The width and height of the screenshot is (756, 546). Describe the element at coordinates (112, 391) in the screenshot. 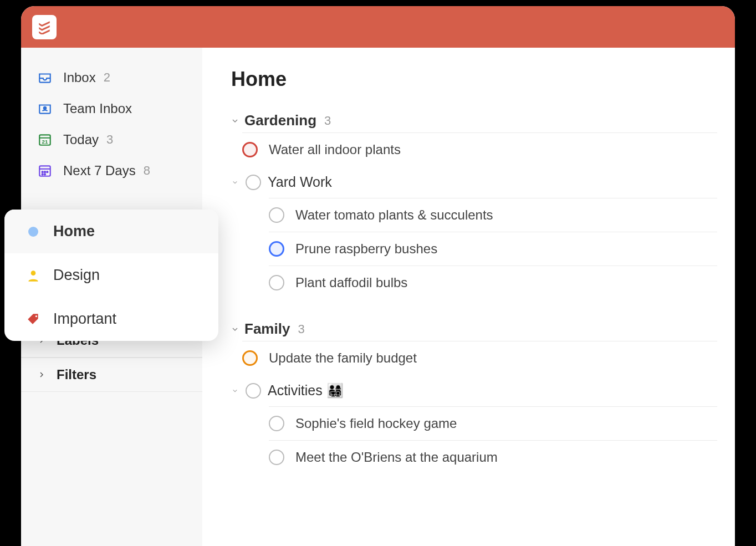

I see `sidebar-divider` at that location.